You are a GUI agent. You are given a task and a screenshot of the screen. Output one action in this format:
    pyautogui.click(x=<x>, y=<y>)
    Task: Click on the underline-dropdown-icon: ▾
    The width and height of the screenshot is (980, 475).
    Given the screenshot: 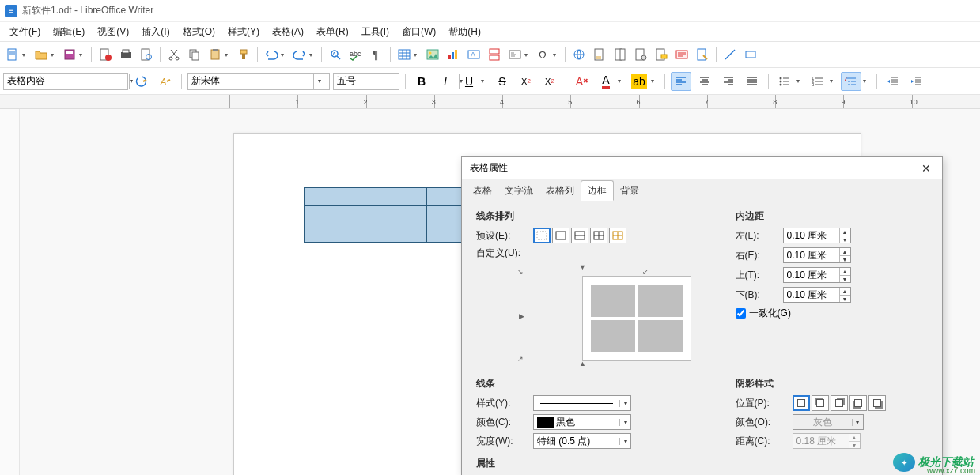 What is the action you would take?
    pyautogui.click(x=484, y=81)
    